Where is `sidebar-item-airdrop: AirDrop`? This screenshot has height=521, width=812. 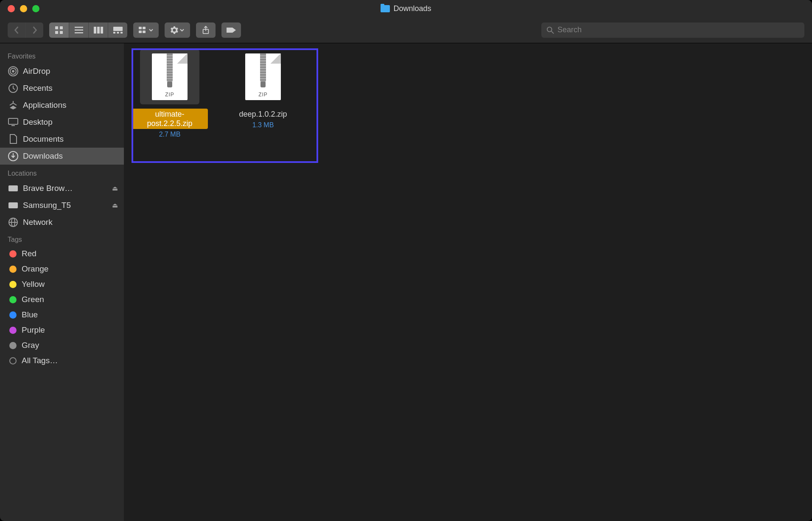
sidebar-item-airdrop: AirDrop is located at coordinates (62, 71).